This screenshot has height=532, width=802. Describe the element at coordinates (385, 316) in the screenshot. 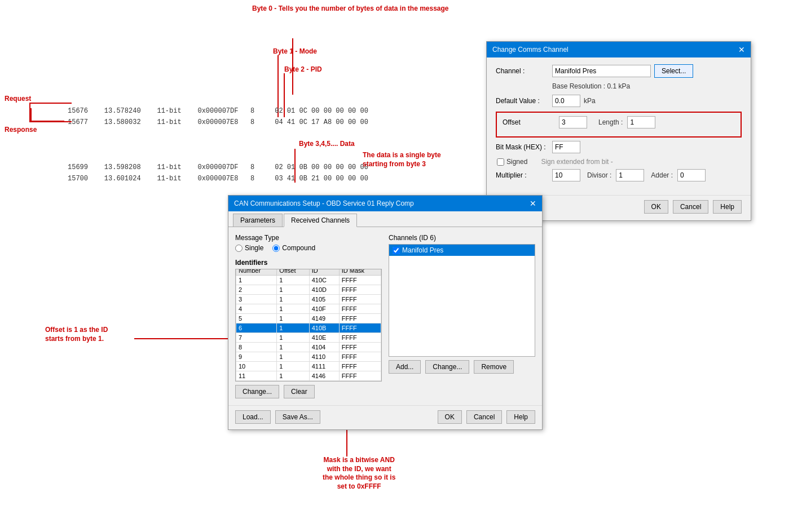

I see `two-col-layout: Message Type Single Compound Identifiers` at that location.